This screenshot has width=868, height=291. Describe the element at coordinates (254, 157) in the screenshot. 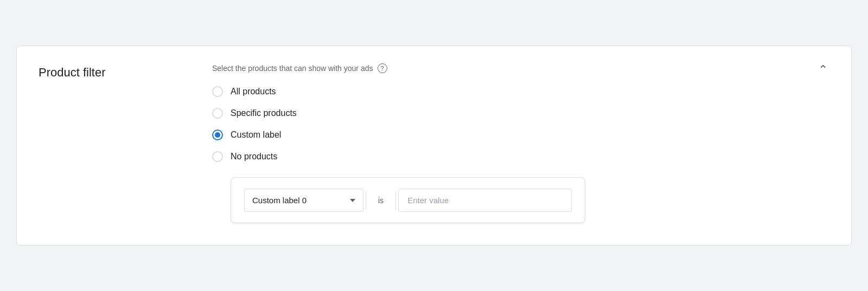

I see `radio-label-no-products: No products` at that location.